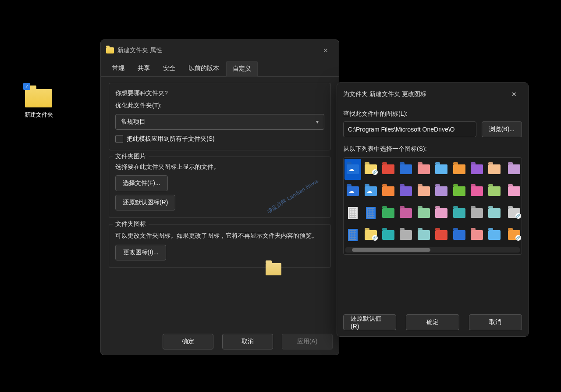 The height and width of the screenshot is (392, 561). What do you see at coordinates (220, 187) in the screenshot?
I see `folder-picture-group: 文件夹图片 选择要在此文件夹图标上显示的文件。 选择文件(F)... 还原默认图…` at bounding box center [220, 187].